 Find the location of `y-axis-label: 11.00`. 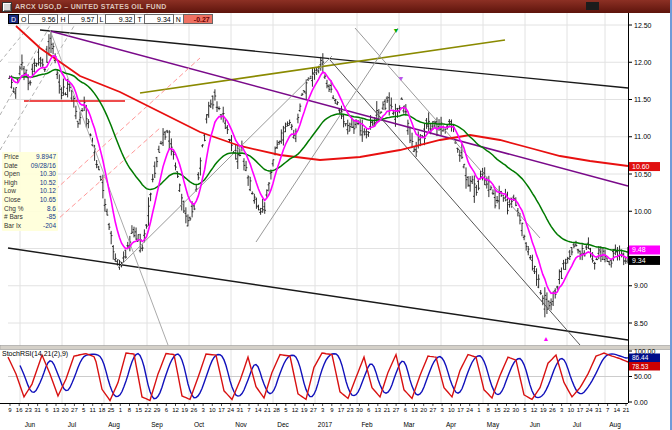

y-axis-label: 11.00 is located at coordinates (642, 136).